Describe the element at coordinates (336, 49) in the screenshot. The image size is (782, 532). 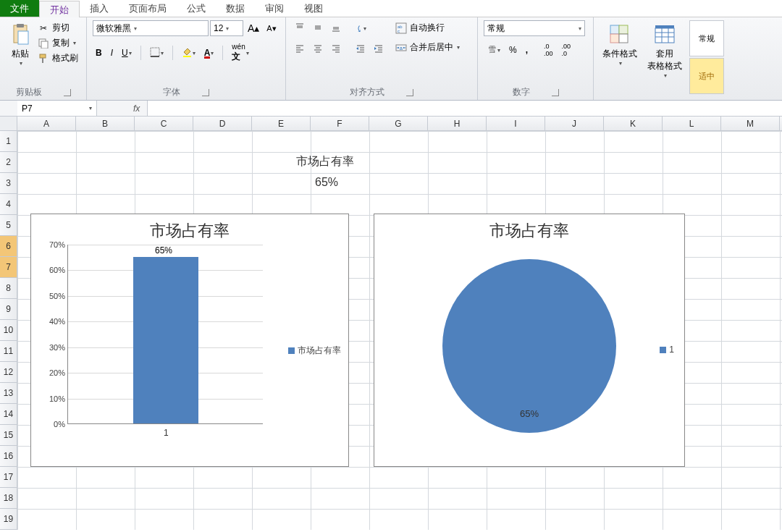
I see `align-right-button` at that location.